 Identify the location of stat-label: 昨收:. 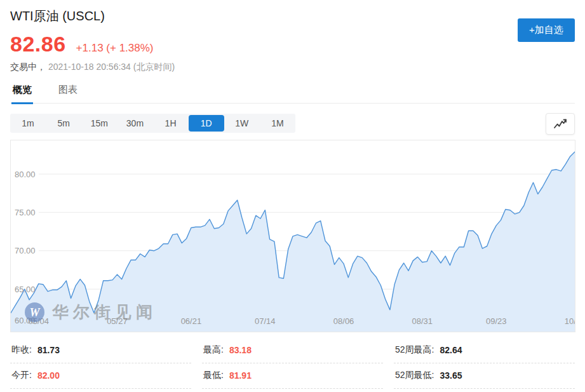
(22, 350).